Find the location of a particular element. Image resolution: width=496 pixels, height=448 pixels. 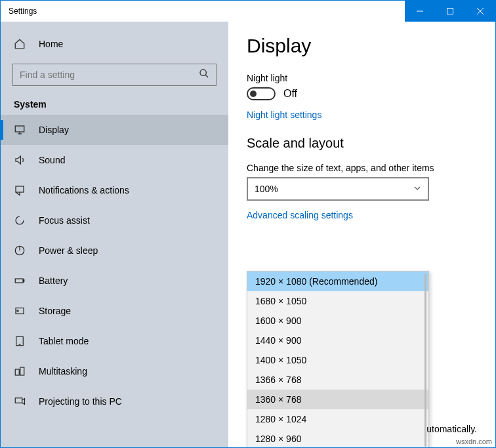

night-light-label: Night light is located at coordinates (362, 78).